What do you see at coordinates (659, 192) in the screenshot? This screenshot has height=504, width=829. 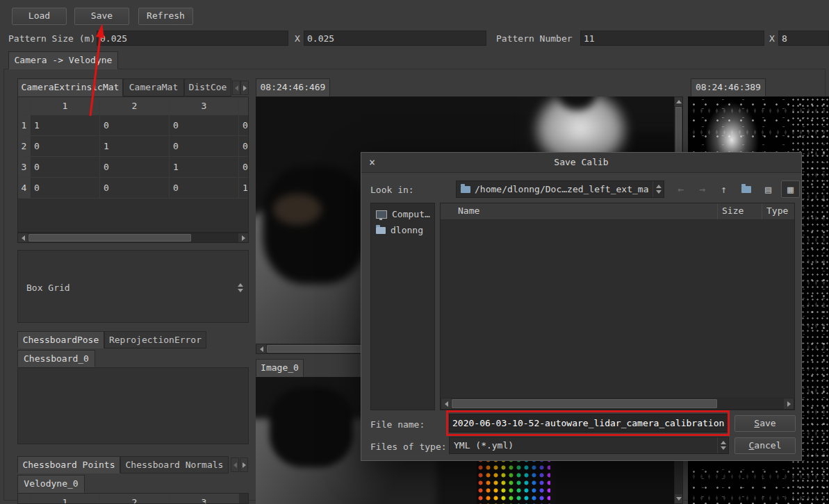 I see `spinner-down-icon` at bounding box center [659, 192].